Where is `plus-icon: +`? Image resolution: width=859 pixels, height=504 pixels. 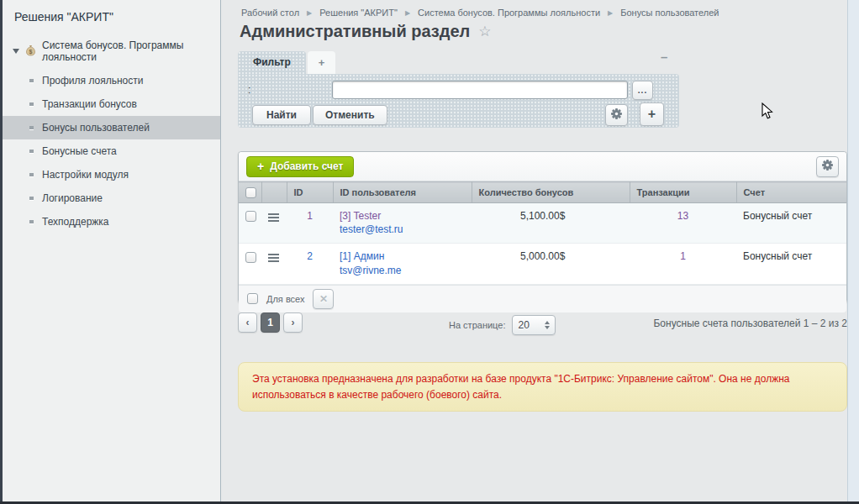
plus-icon: + is located at coordinates (261, 166).